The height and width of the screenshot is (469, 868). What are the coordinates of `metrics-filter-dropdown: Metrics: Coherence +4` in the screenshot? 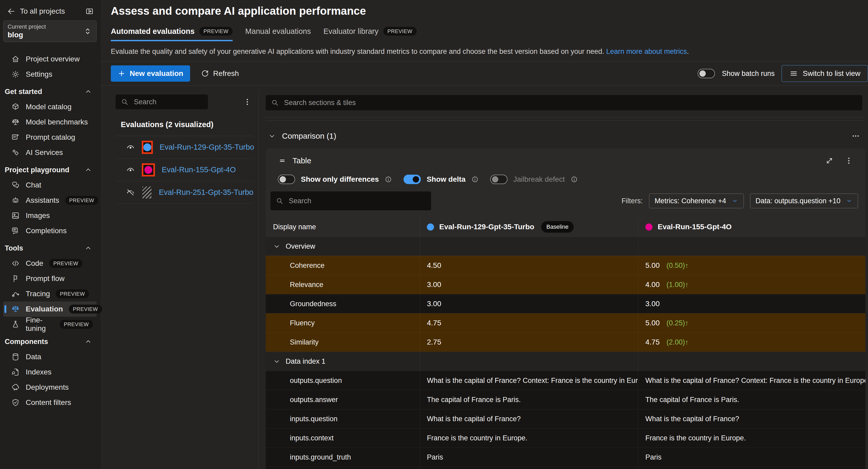 It's located at (696, 201).